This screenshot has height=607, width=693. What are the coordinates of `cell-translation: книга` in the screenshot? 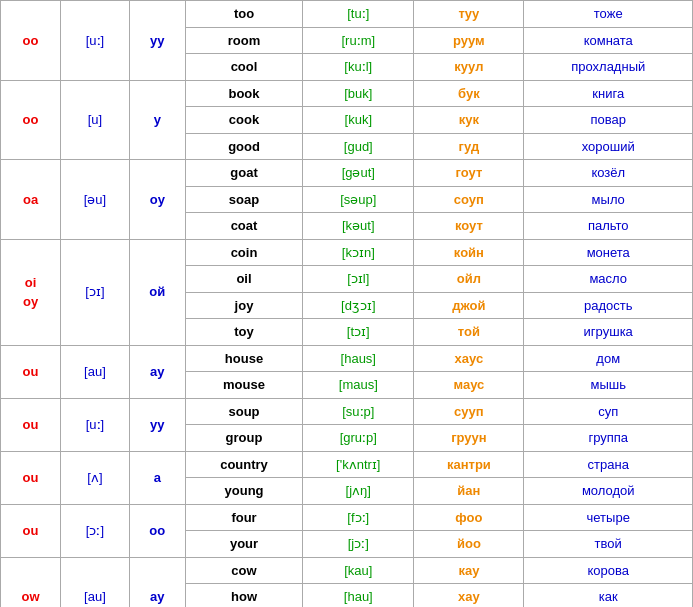 It's located at (608, 94).